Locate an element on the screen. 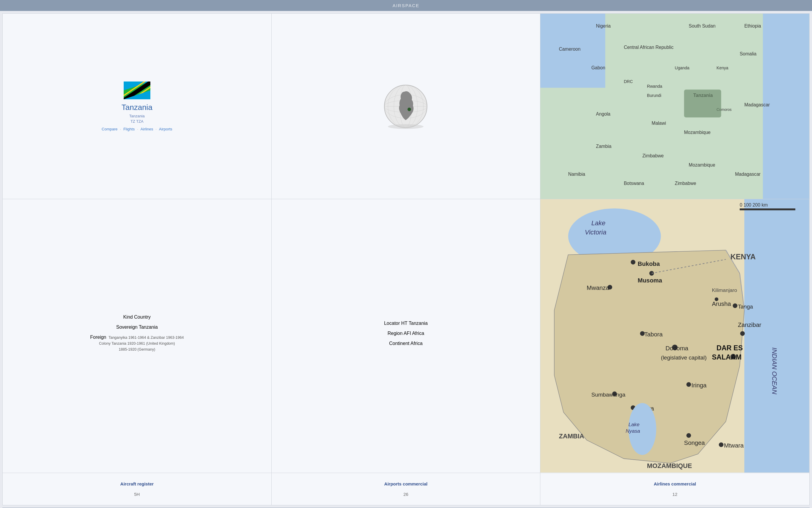  svg-text: Sumbawanga is located at coordinates (608, 394).